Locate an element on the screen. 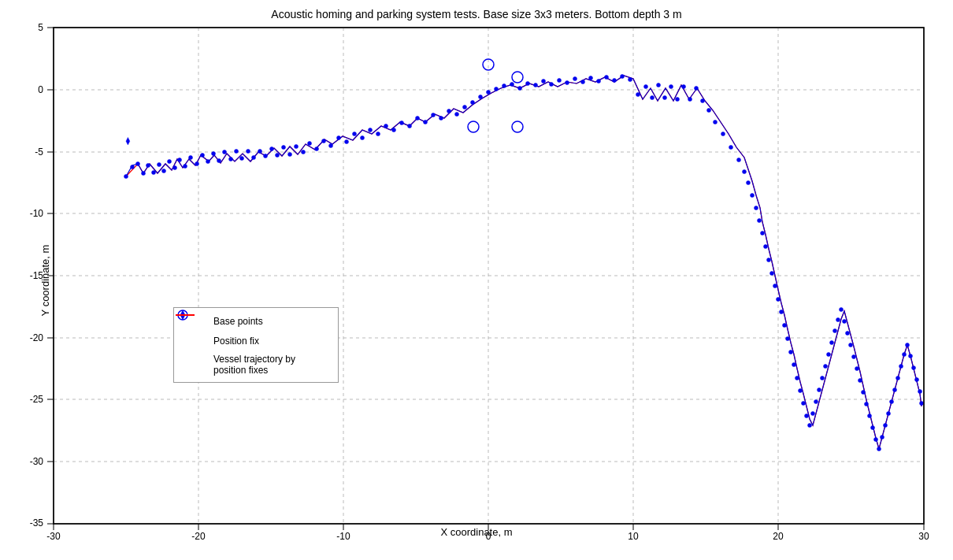 Image resolution: width=953 pixels, height=560 pixels. legend-icon-vessel-trajectory is located at coordinates (196, 365).